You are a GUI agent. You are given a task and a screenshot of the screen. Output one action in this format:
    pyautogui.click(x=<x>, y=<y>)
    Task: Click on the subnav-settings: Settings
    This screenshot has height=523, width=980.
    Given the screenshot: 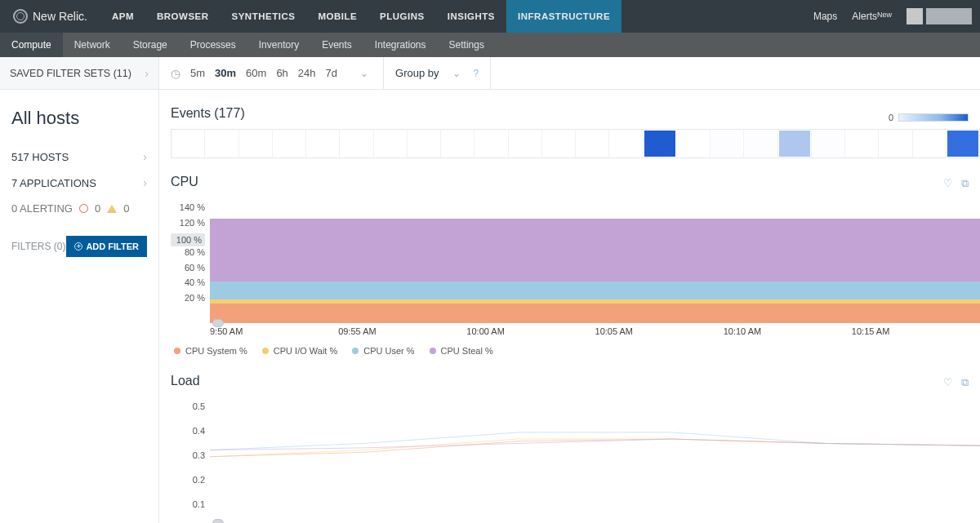 What is the action you would take?
    pyautogui.click(x=467, y=45)
    